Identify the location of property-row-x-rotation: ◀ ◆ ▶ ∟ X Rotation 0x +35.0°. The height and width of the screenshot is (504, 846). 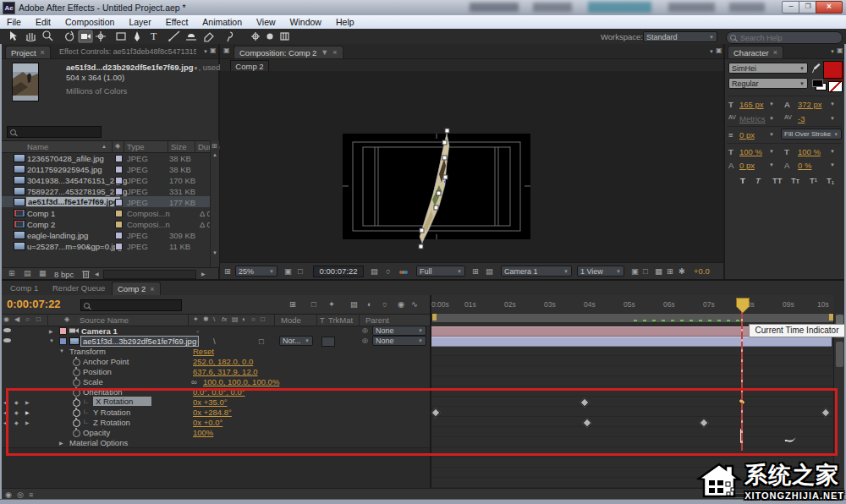
(215, 402).